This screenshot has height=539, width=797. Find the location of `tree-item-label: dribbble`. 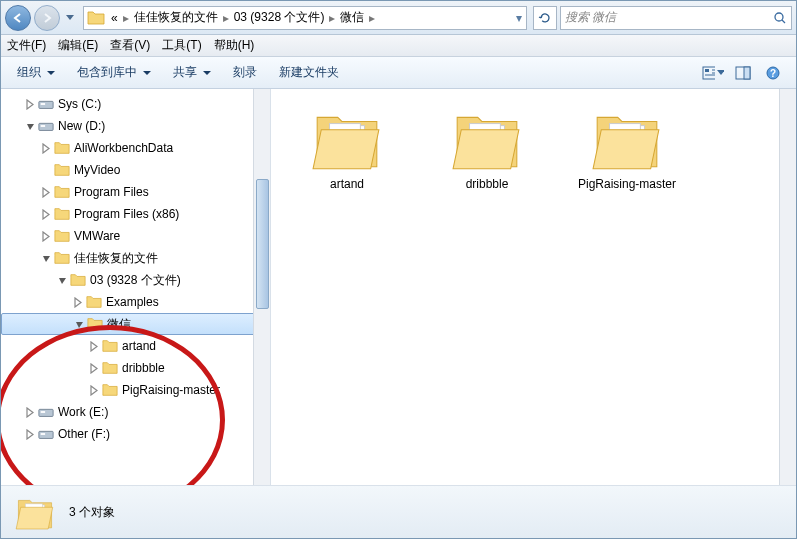

tree-item-label: dribbble is located at coordinates (144, 368).